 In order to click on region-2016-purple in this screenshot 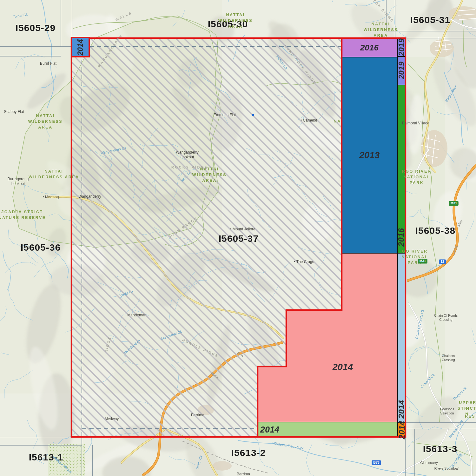, I will do `click(370, 48)`.